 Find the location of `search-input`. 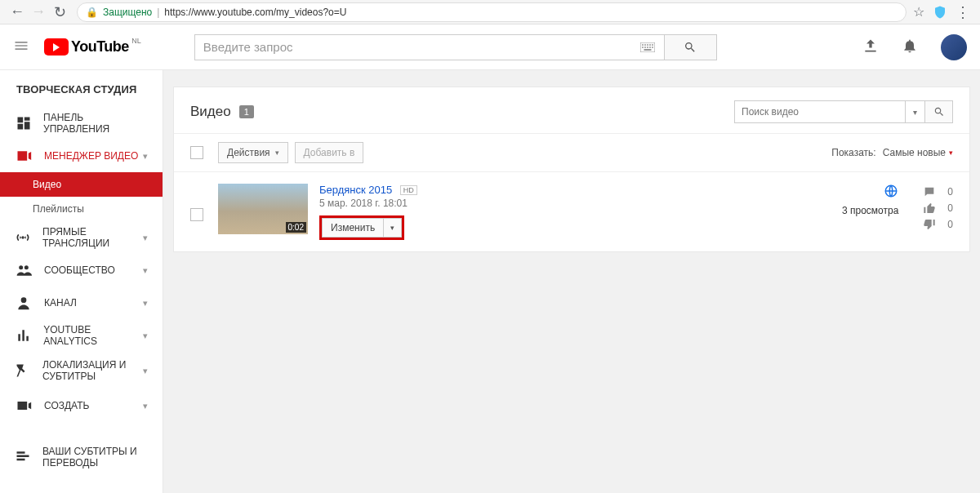

search-input is located at coordinates (413, 47).